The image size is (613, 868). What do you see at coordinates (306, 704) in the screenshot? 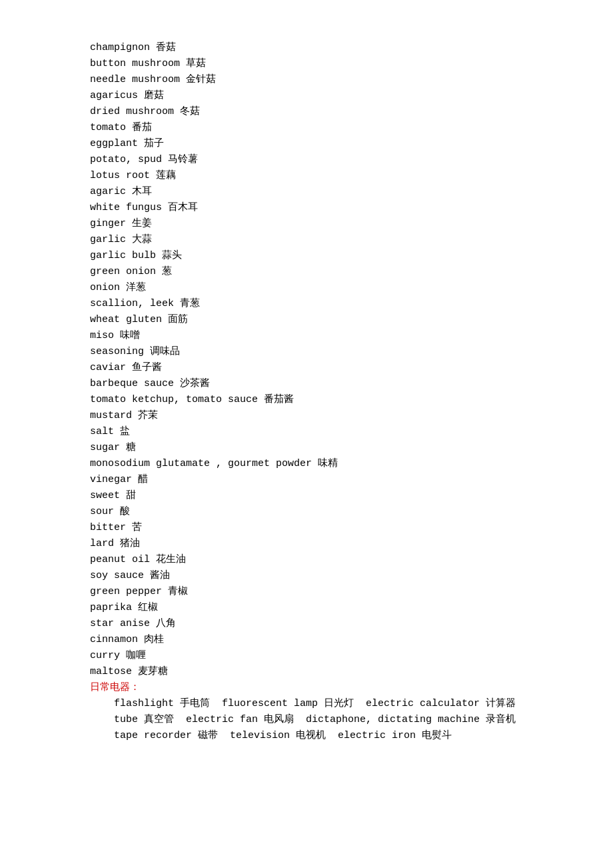
I see `line-item: flashlight 手电筒 fluorescent lamp 日光灯 elec…` at bounding box center [306, 704].